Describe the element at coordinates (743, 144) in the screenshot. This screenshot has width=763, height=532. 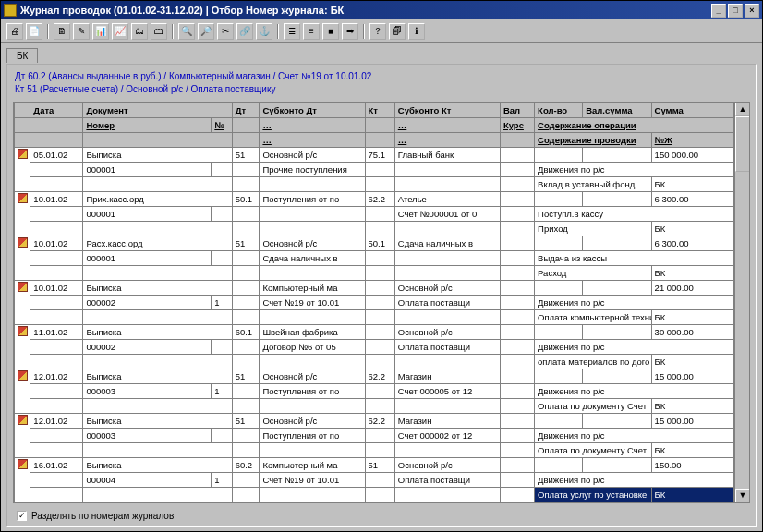
I see `scroll-thumb` at that location.